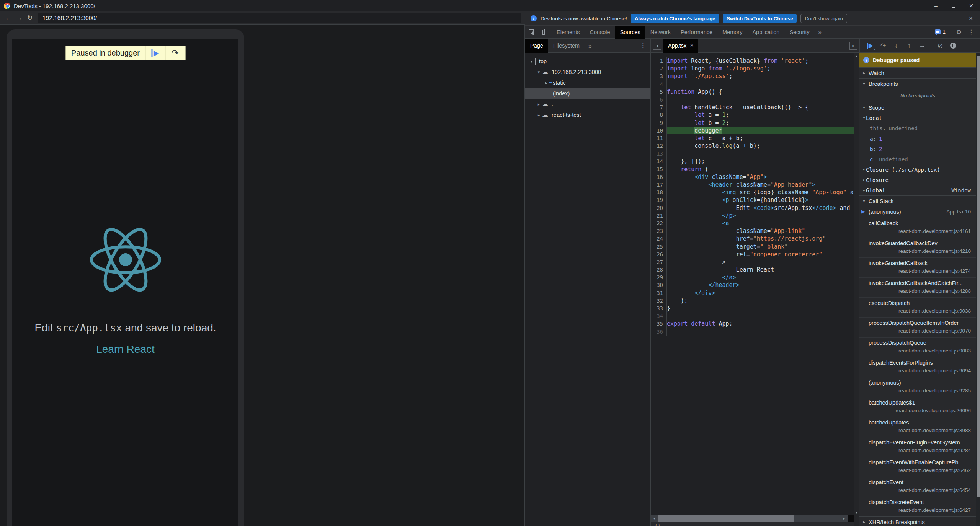  Describe the element at coordinates (918, 487) in the screenshot. I see `stack-frame-dispatchevent: dispatchEventreact-dom.development.js:64…` at that location.